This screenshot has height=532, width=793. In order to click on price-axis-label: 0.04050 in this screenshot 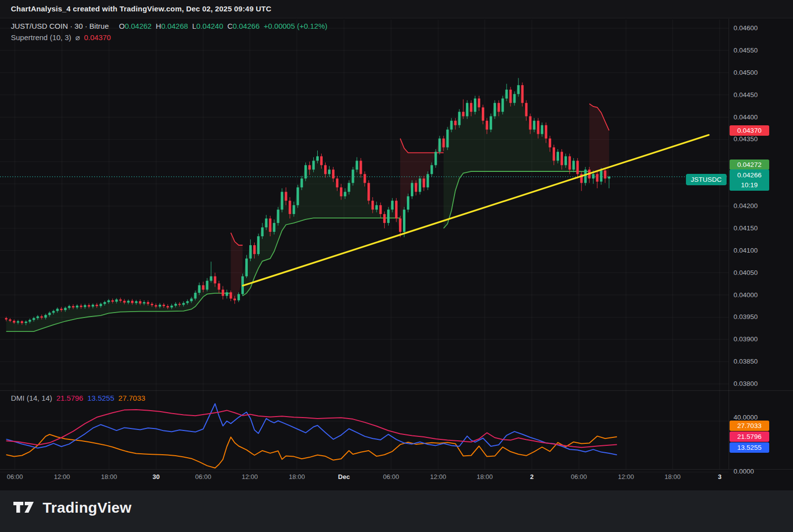, I will do `click(745, 273)`.